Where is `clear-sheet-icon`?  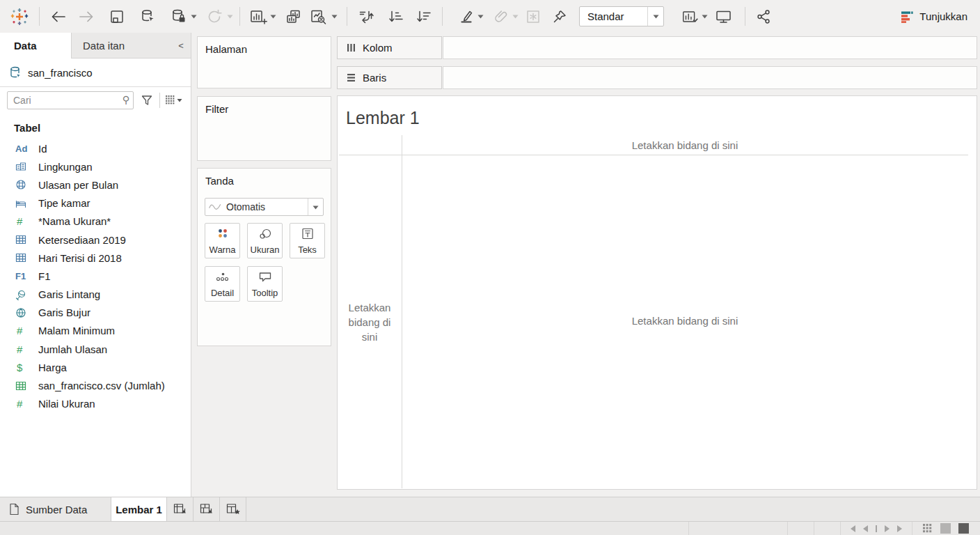
clear-sheet-icon is located at coordinates (319, 17).